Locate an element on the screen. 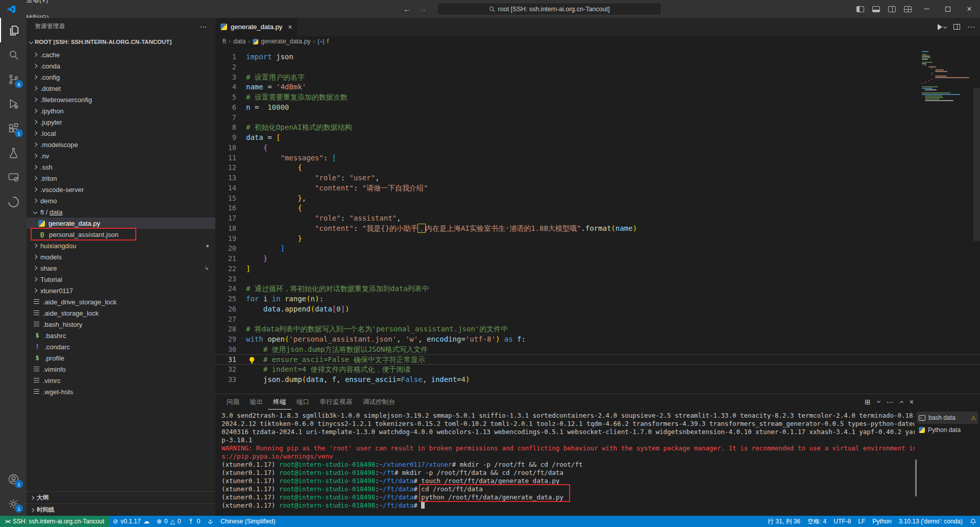 The image size is (980, 527). tree-item-.filebrowserconfig: .filebrowserconfig is located at coordinates (121, 100).